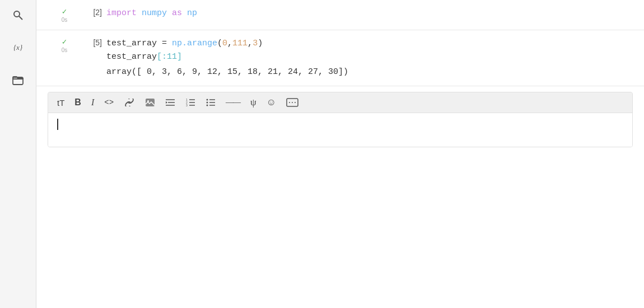  I want to click on variable-icon: {x}, so click(18, 48).